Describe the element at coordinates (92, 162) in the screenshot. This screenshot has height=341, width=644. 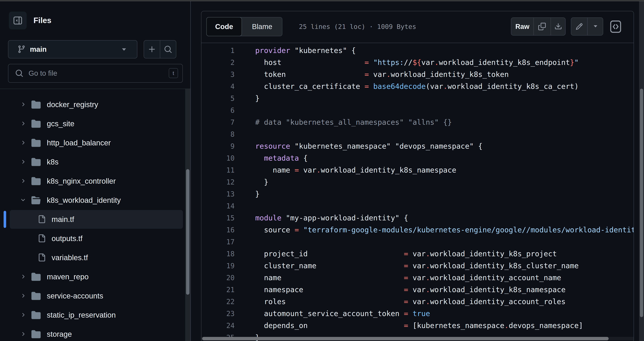
I see `tree-item-k8s: k8s` at that location.